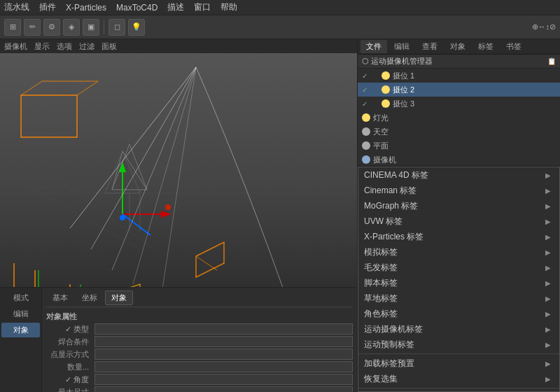  I want to click on obj-icon-sky, so click(366, 132).